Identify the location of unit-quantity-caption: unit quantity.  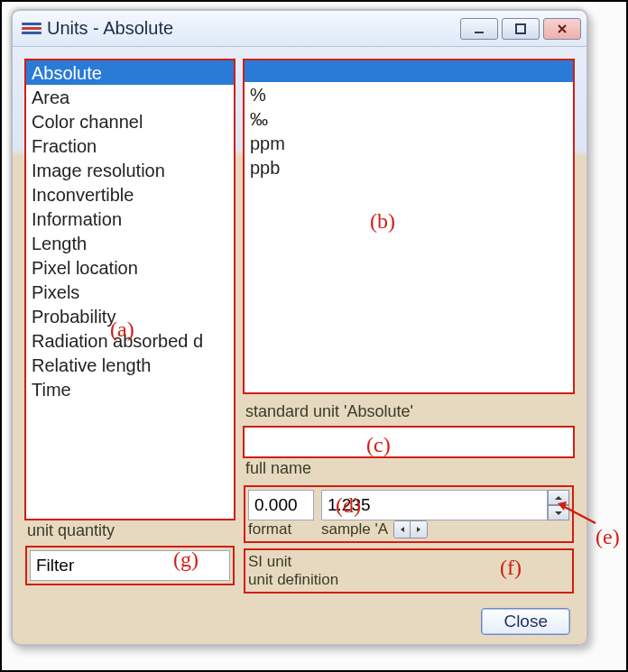
(130, 530).